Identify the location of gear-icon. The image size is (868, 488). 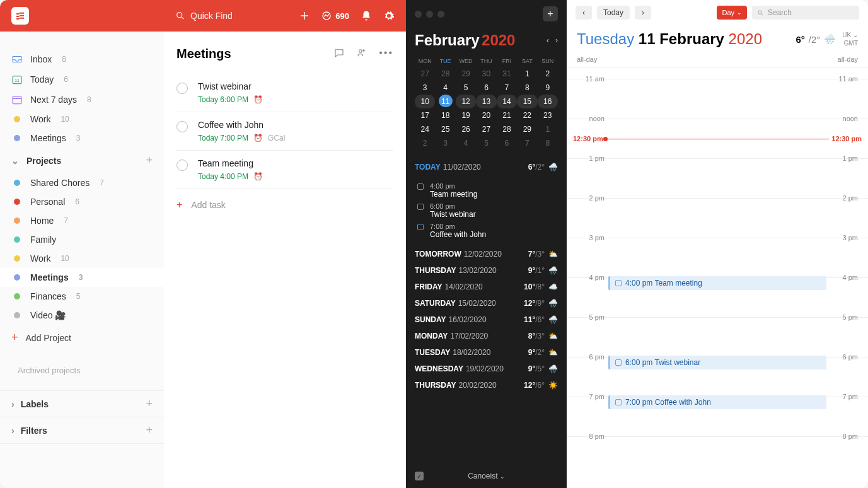
(389, 16).